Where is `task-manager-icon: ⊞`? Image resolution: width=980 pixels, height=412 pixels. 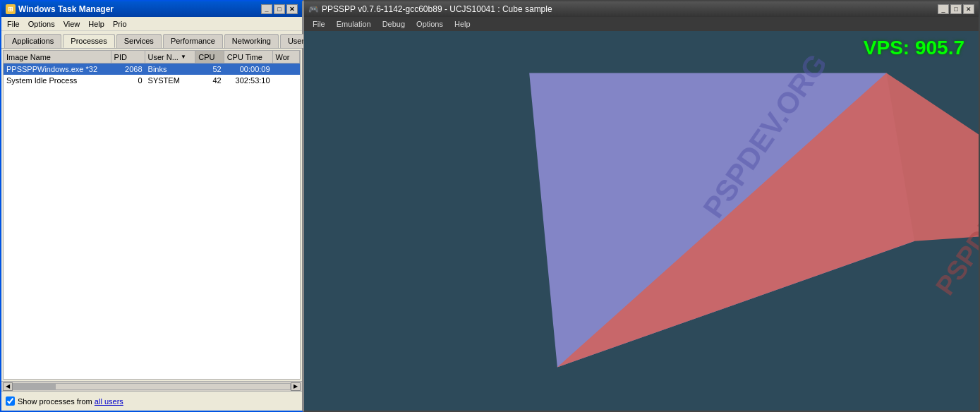
task-manager-icon: ⊞ is located at coordinates (11, 9).